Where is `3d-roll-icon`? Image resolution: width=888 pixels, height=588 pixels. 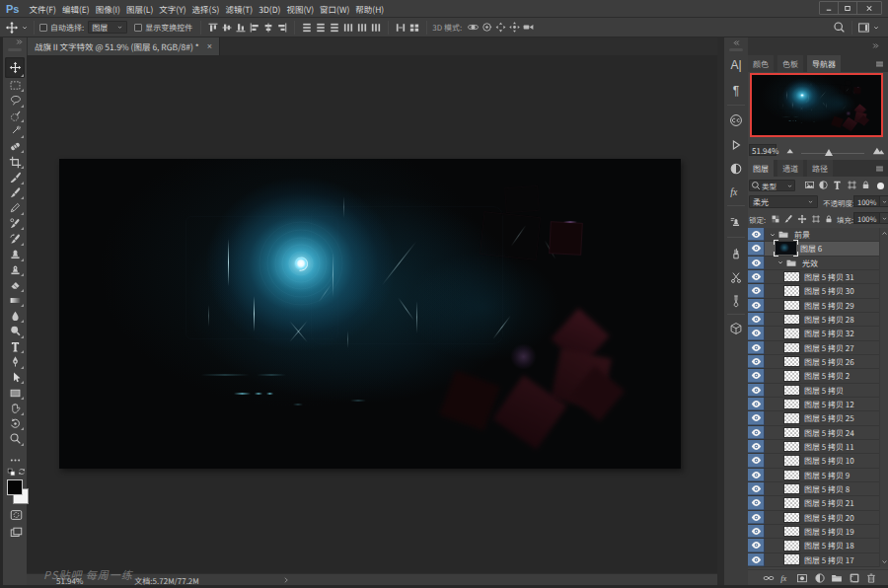
3d-roll-icon is located at coordinates (487, 28).